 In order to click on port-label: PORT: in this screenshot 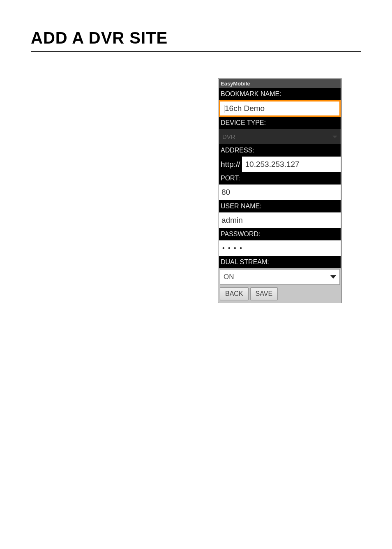, I will do `click(280, 178)`.